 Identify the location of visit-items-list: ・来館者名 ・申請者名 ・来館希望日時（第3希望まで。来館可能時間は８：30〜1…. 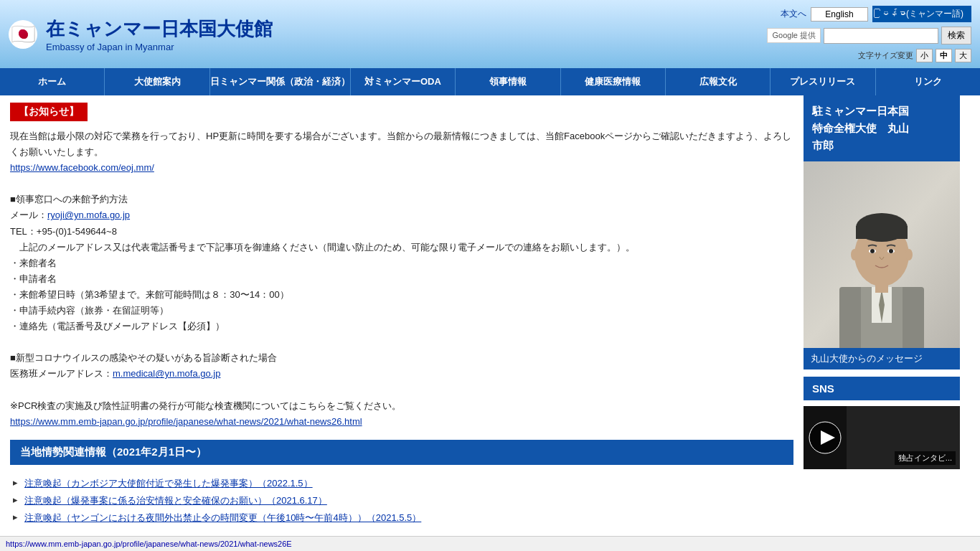
(402, 295).